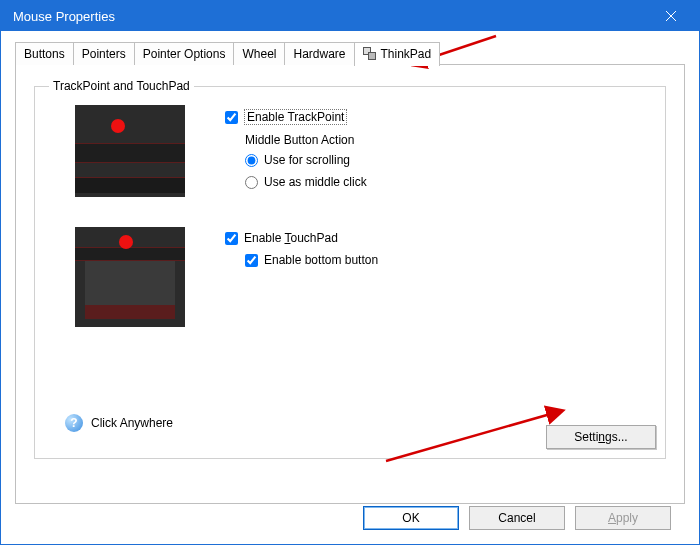 Image resolution: width=700 pixels, height=545 pixels. Describe the element at coordinates (438, 151) in the screenshot. I see `trackpoint-options: Enable TrackPoint Middle Button Action U…` at that location.